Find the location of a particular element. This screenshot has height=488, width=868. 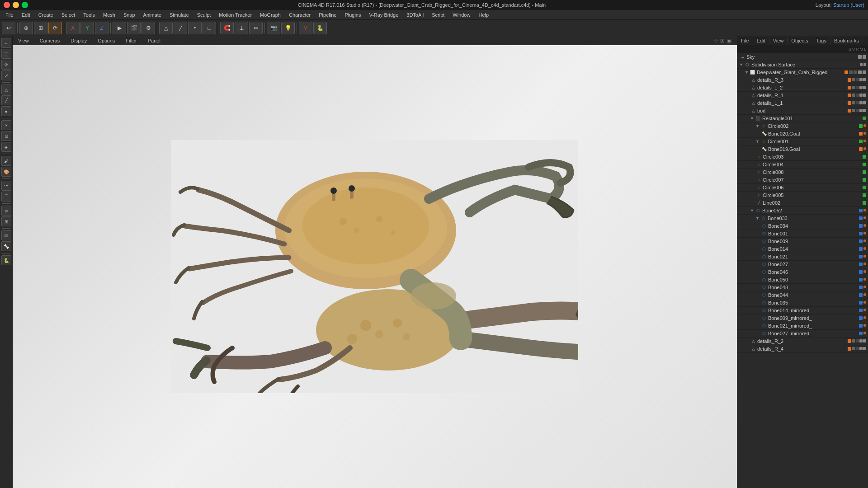

rp-tab-tags: Tags is located at coordinates (821, 41).